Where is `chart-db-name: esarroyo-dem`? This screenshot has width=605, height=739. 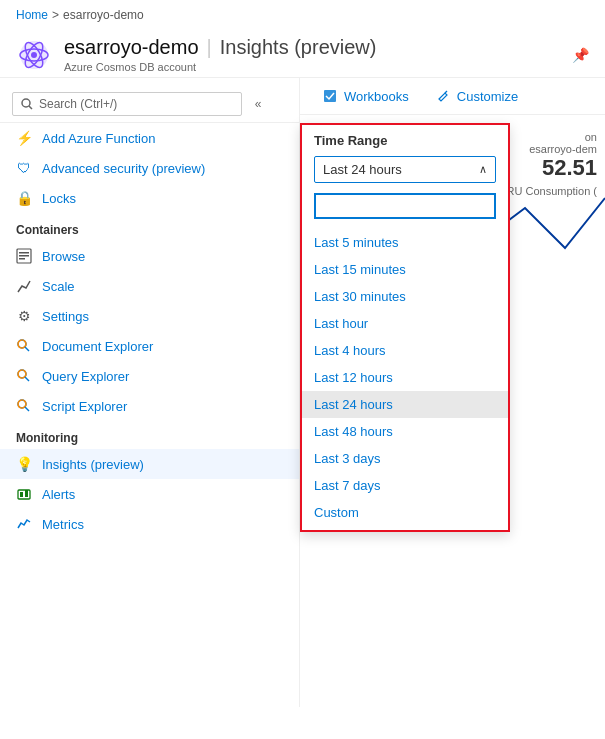
chart-db-name: esarroyo-dem is located at coordinates (563, 149).